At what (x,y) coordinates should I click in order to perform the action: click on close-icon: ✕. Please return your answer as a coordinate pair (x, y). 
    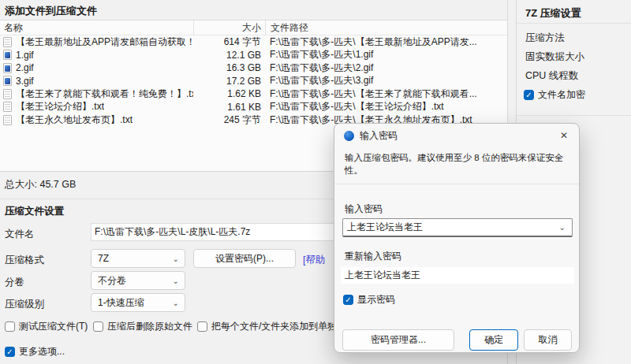
    Looking at the image, I should click on (564, 136).